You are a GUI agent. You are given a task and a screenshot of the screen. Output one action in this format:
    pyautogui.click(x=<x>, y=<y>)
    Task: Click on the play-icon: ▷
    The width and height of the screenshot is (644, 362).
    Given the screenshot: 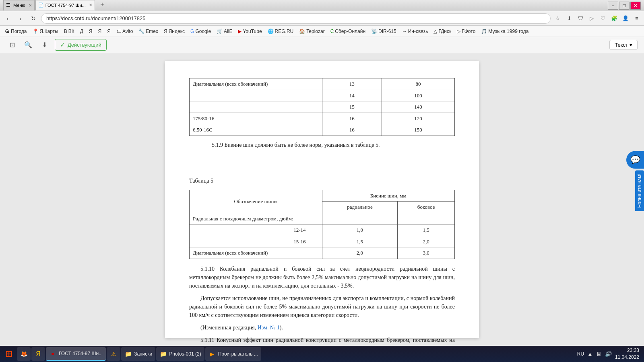 What is the action you would take?
    pyautogui.click(x=592, y=19)
    